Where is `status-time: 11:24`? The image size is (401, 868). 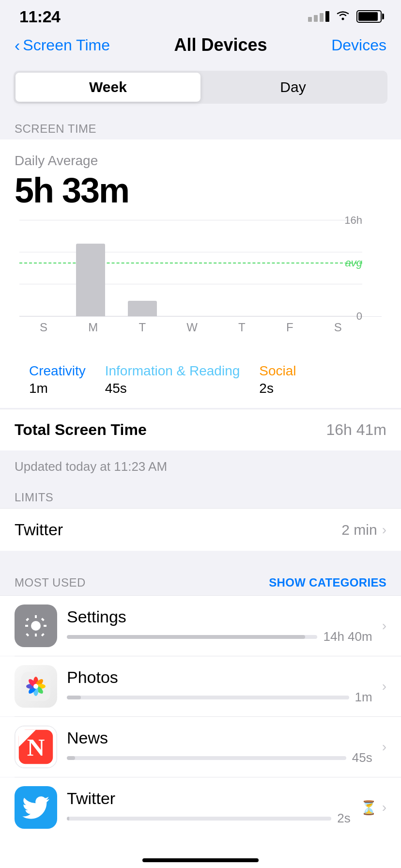 status-time: 11:24 is located at coordinates (40, 16).